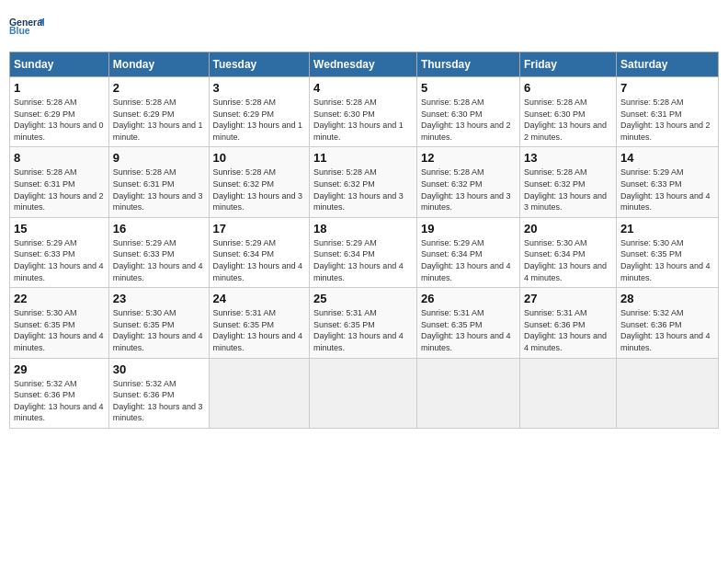 The height and width of the screenshot is (563, 728). I want to click on svg-text: Blue, so click(20, 31).